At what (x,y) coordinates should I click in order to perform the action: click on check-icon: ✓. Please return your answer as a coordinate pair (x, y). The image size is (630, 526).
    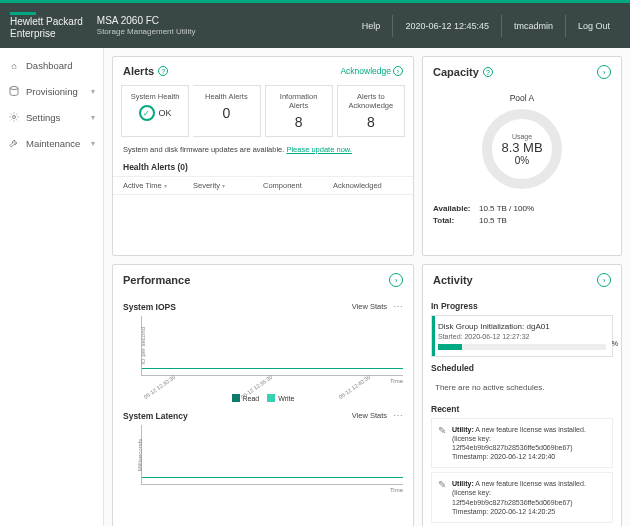
    Looking at the image, I should click on (147, 113).